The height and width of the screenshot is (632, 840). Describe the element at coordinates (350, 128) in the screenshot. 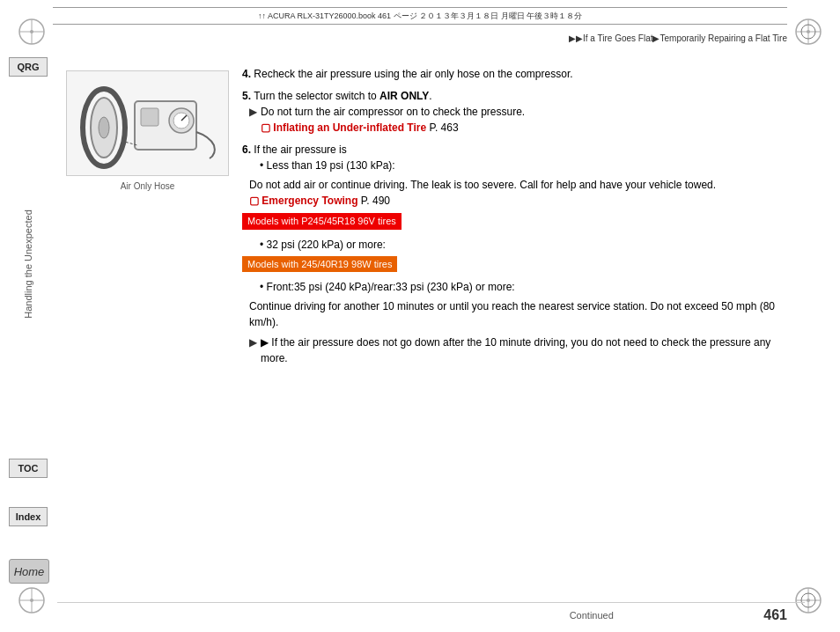

I see `inflating-link: Inflating an Under-inflated Tire` at that location.